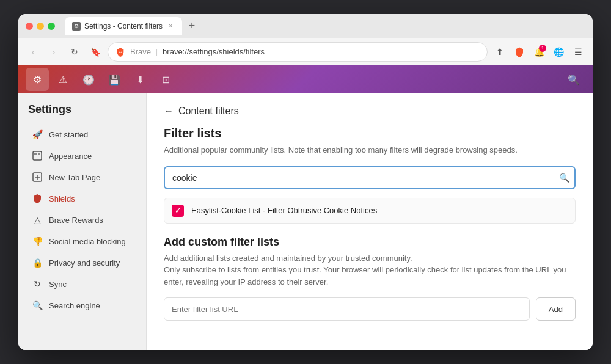  I want to click on get-started-icon: 🚀, so click(37, 134).